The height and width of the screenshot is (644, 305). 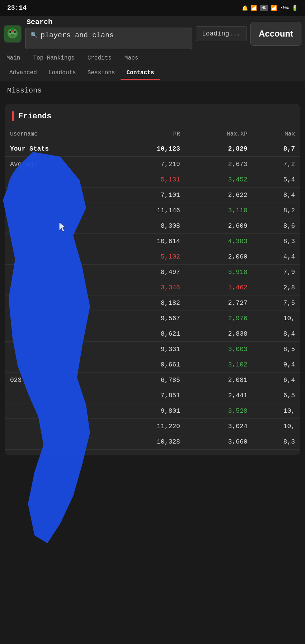 I want to click on search-icon: 🔍, so click(x=34, y=35).